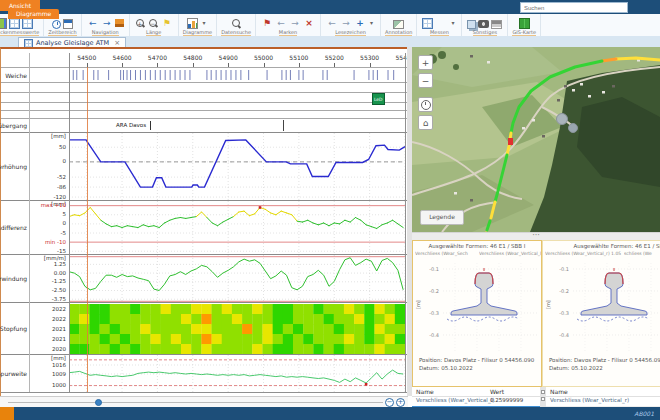 The image size is (660, 420). Describe the element at coordinates (48, 358) in the screenshot. I see `chart-unit-label: [mm]` at that location.